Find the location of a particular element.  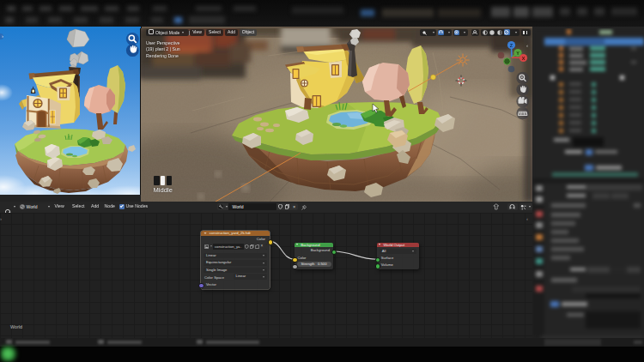

svg-text: Y is located at coordinates (518, 53).